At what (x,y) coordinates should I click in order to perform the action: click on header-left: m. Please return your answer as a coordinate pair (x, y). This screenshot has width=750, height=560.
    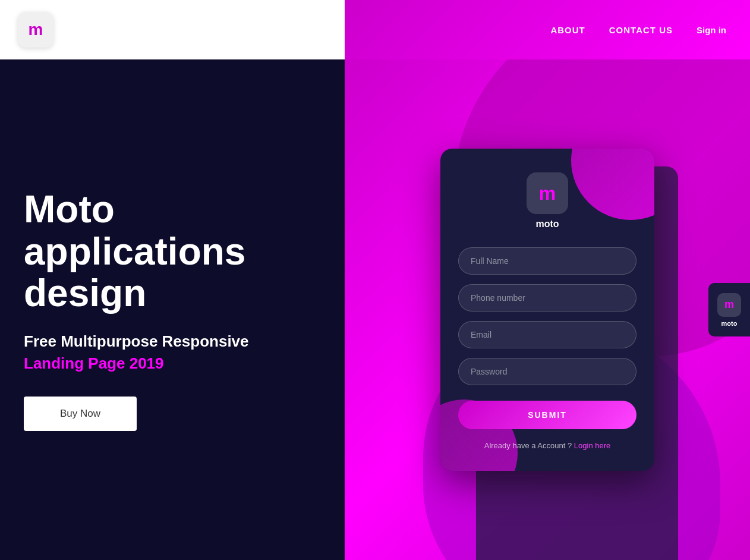
    Looking at the image, I should click on (172, 30).